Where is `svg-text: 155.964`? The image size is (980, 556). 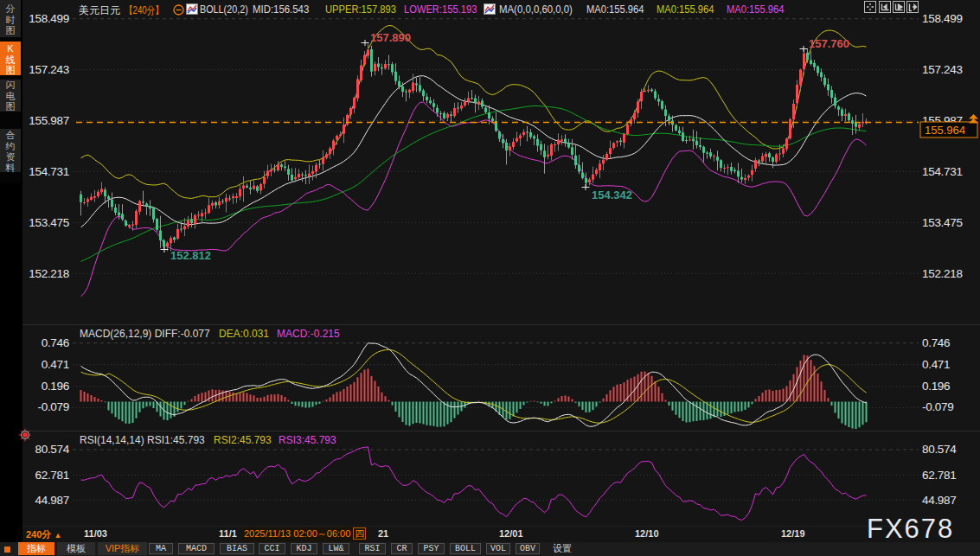
svg-text: 155.964 is located at coordinates (945, 130).